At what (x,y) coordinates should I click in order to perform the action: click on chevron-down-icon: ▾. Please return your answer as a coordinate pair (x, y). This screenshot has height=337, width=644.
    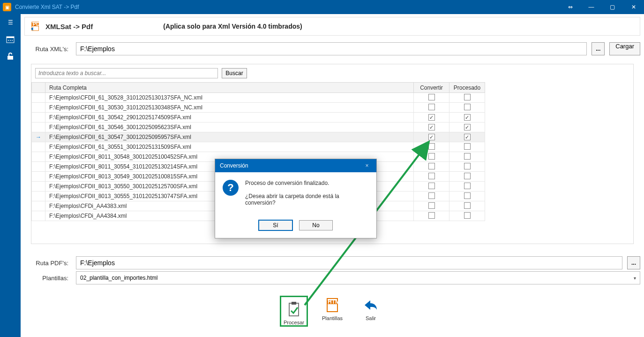
    Looking at the image, I should click on (635, 278).